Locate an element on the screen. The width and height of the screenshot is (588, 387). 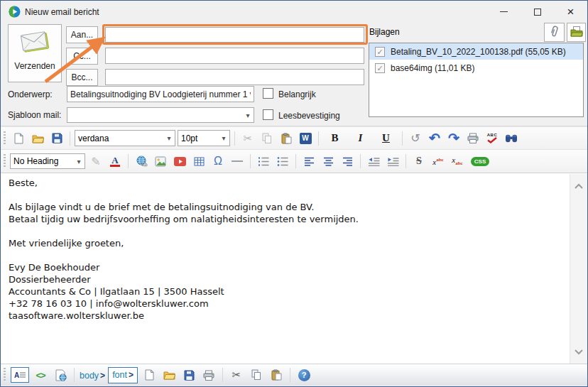
heading-dropdown: No Heading ▾ is located at coordinates (48, 161).